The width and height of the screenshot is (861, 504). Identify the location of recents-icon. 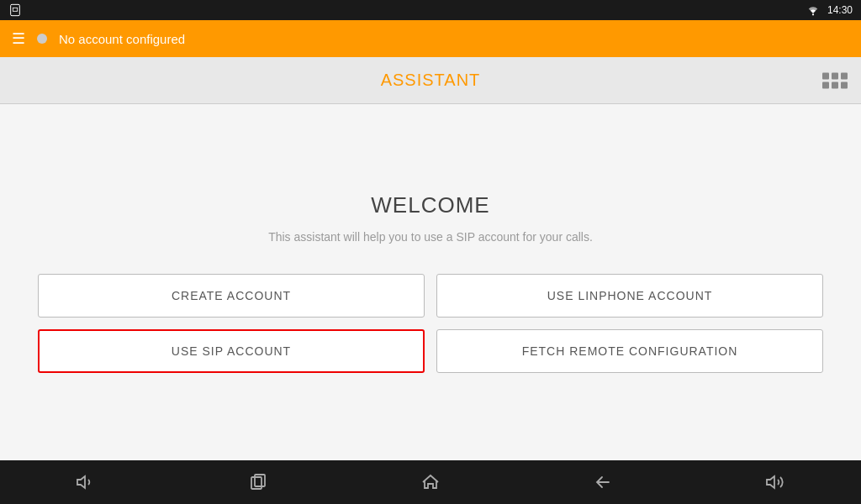
(258, 482).